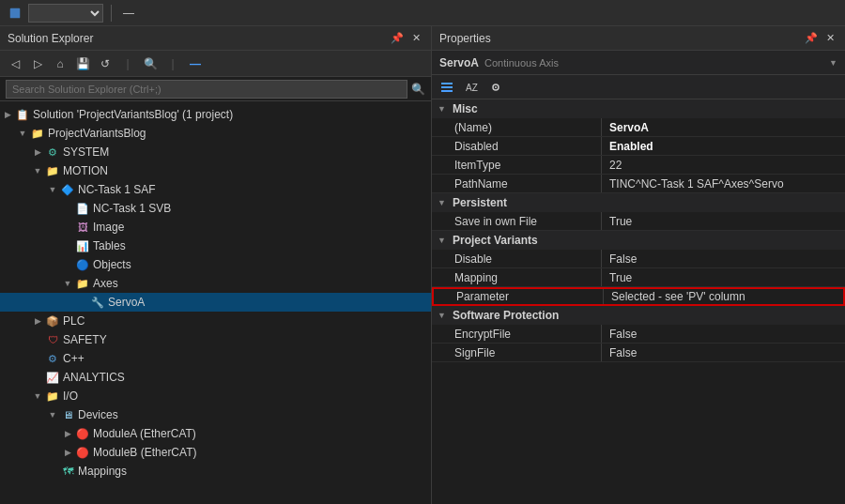 Image resolution: width=845 pixels, height=504 pixels. Describe the element at coordinates (68, 190) in the screenshot. I see `tree-icon-nctask: 🔷` at that location.